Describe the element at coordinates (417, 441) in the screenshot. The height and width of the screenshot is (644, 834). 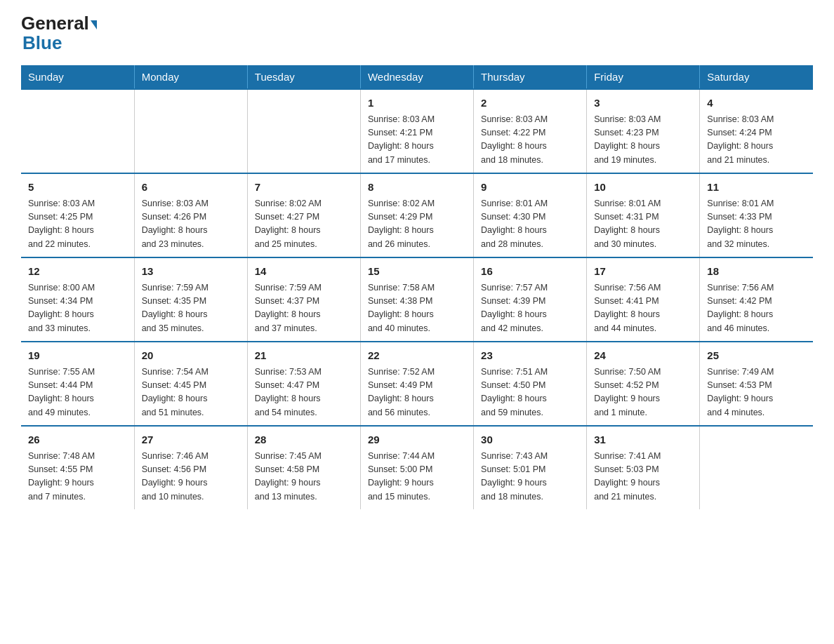
I see `day-number: 29` at that location.